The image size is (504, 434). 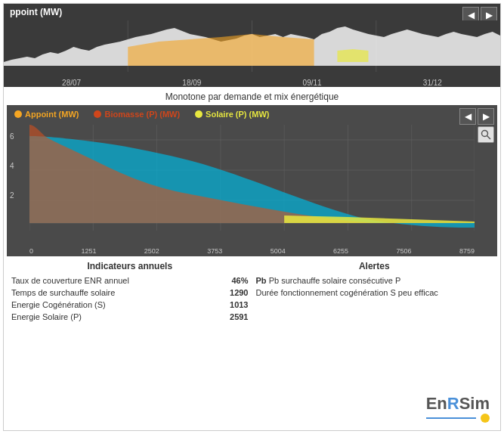 What do you see at coordinates (252, 251) in the screenshot?
I see `bottom-x-labels: 0 1251 2502 3753 5004 6255 7506 8759` at bounding box center [252, 251].